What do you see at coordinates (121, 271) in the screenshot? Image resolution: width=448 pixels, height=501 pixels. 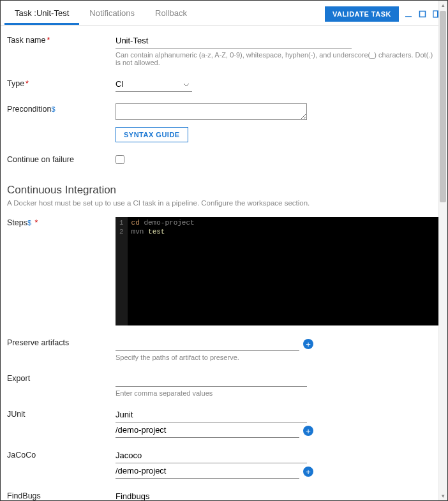 I see `code-gutter: 1 2` at bounding box center [121, 271].